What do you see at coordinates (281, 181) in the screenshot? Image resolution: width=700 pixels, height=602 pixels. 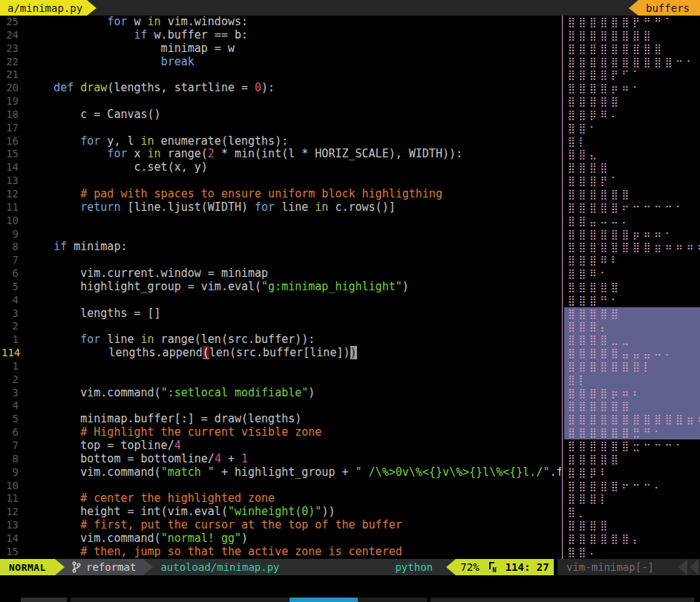 I see `code-line: 13` at bounding box center [281, 181].